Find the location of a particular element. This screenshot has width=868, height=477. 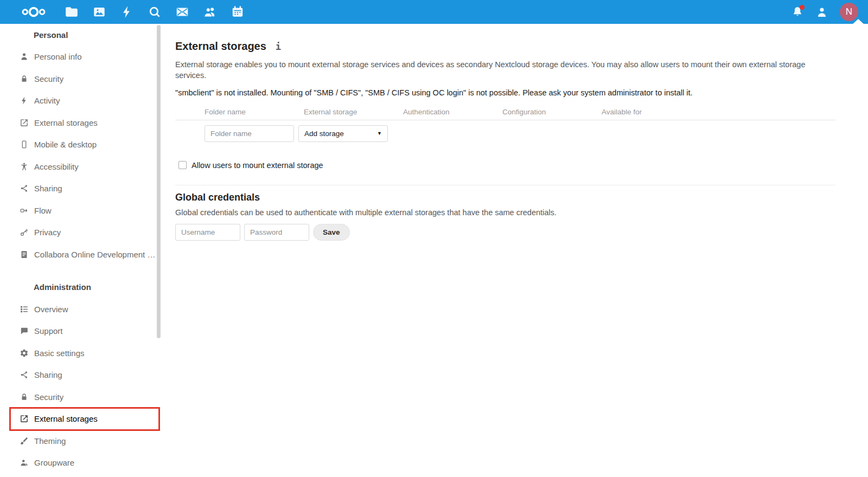

column-header-configuration: Configuration is located at coordinates (552, 112).